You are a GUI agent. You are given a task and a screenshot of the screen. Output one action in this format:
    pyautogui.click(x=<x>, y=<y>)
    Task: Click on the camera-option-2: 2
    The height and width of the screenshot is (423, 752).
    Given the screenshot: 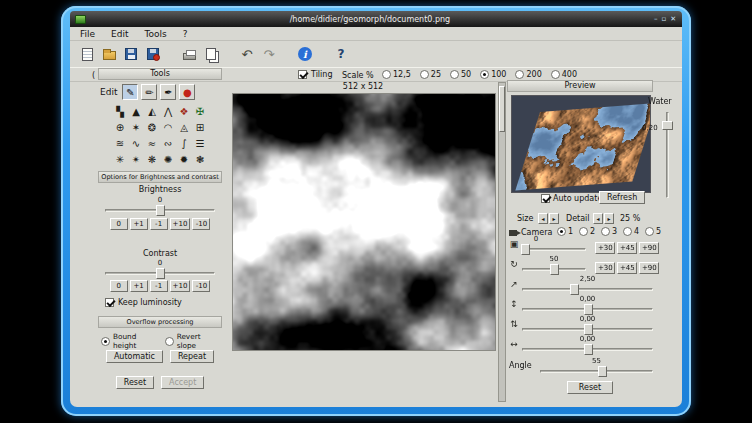 What is the action you would take?
    pyautogui.click(x=587, y=232)
    